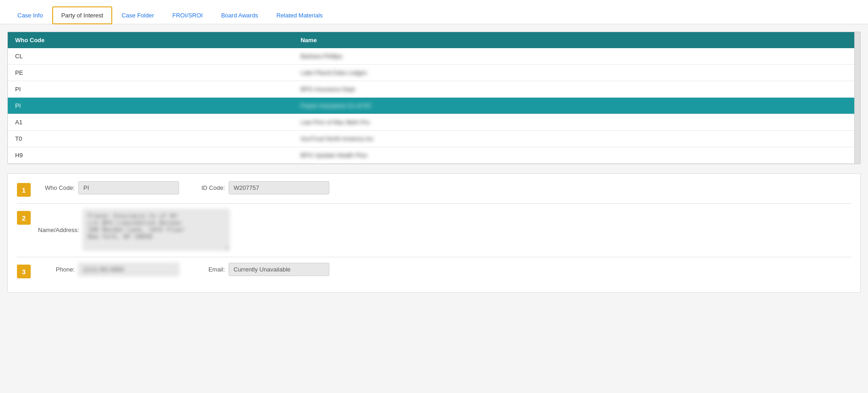 Image resolution: width=868 pixels, height=393 pixels. What do you see at coordinates (259, 270) in the screenshot?
I see `field-group-email: Email:` at bounding box center [259, 270].